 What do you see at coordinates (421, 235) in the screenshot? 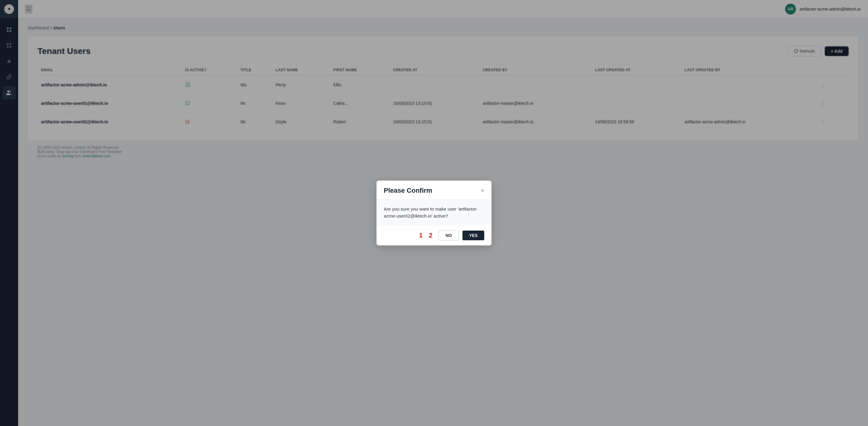
I see `modal-number-1: 1` at bounding box center [421, 235].